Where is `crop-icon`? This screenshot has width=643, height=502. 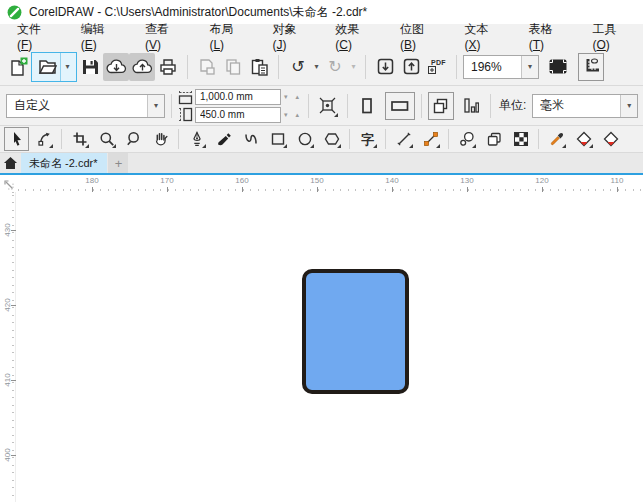
crop-icon is located at coordinates (80, 139).